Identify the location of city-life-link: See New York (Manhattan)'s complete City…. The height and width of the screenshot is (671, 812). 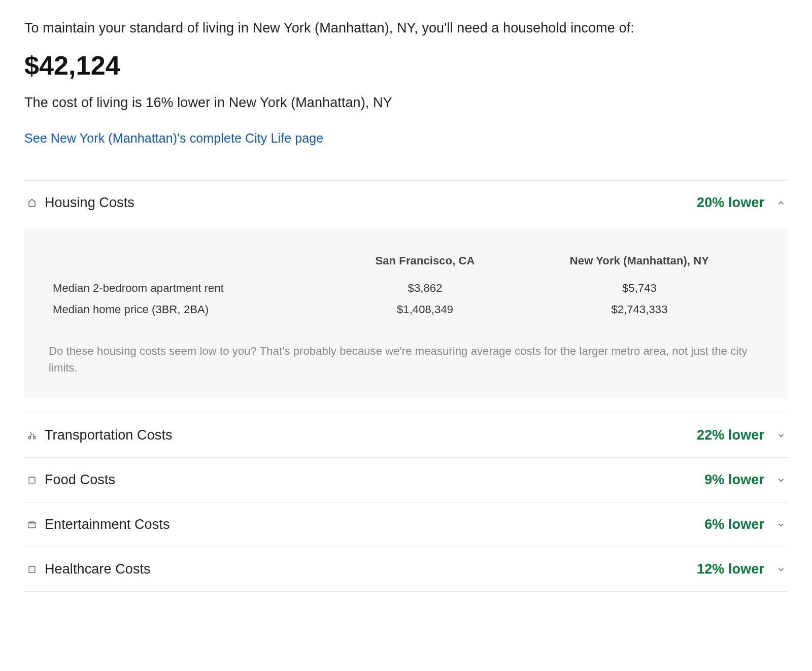
(174, 138).